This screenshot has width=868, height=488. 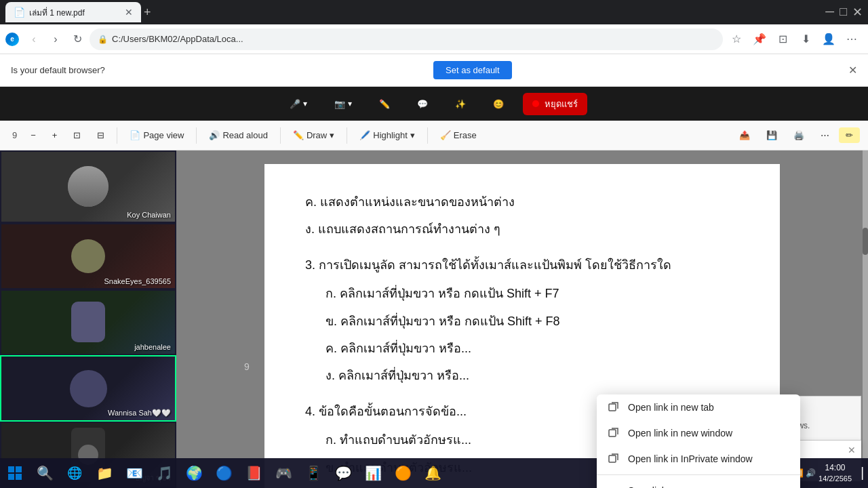 I want to click on edge-taskbar-button: 🌐, so click(x=75, y=473).